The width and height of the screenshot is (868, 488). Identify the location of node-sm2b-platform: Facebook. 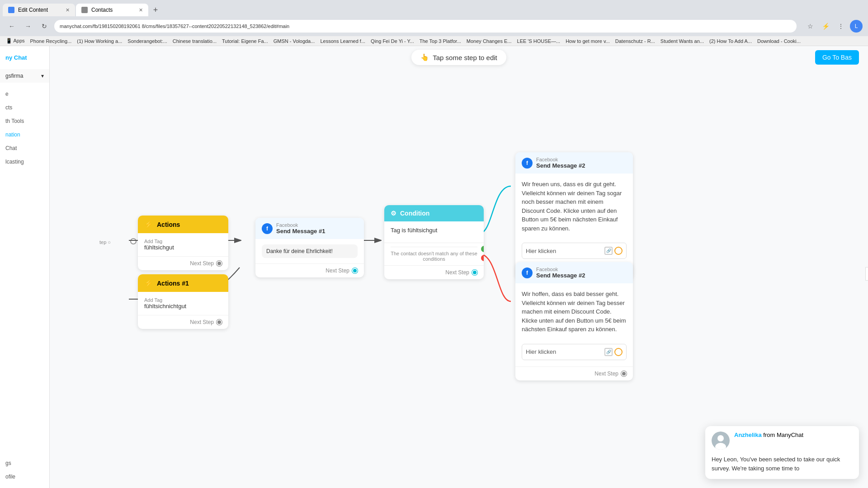
(561, 269).